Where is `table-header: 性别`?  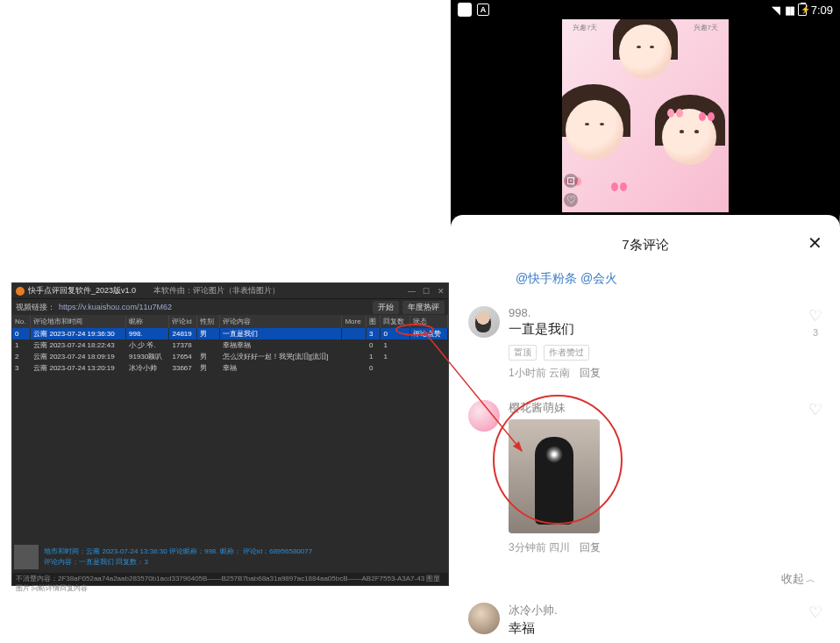
table-header: 性别 is located at coordinates (209, 321).